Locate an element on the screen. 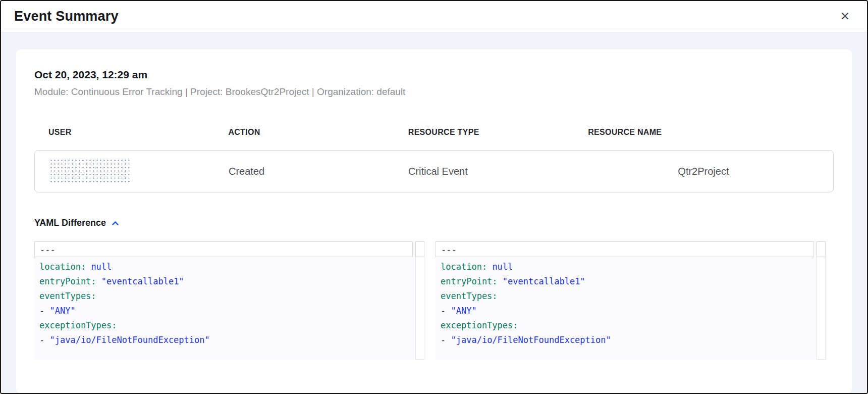 This screenshot has width=868, height=394. modal-header: Event Summary ✕ is located at coordinates (434, 17).